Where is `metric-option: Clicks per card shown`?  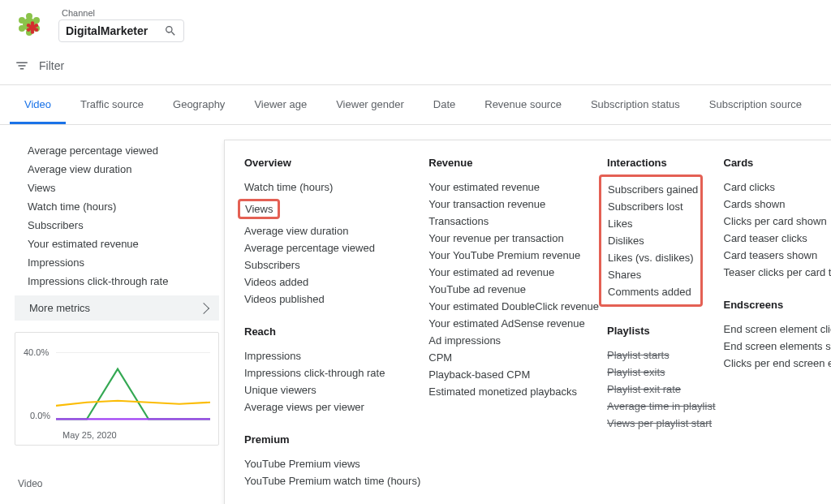
metric-option: Clicks per card shown is located at coordinates (777, 221).